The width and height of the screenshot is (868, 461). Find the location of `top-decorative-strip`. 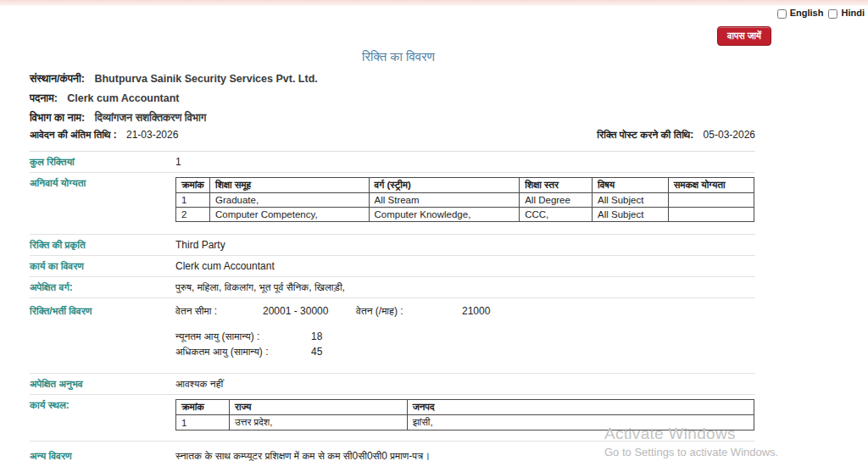

top-decorative-strip is located at coordinates (434, 3).